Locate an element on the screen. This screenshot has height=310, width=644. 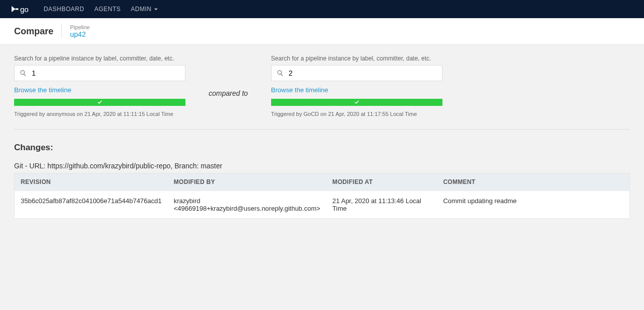
cell-comment: Commit updating readme is located at coordinates (533, 205).